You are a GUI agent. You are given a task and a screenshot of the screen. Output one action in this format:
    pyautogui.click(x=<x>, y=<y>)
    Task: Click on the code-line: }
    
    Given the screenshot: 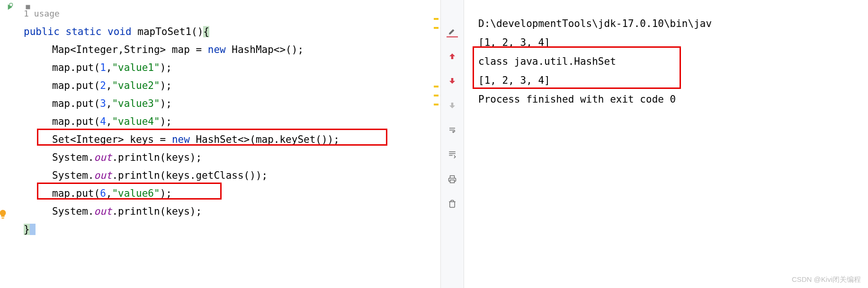 What is the action you would take?
    pyautogui.click(x=225, y=229)
    